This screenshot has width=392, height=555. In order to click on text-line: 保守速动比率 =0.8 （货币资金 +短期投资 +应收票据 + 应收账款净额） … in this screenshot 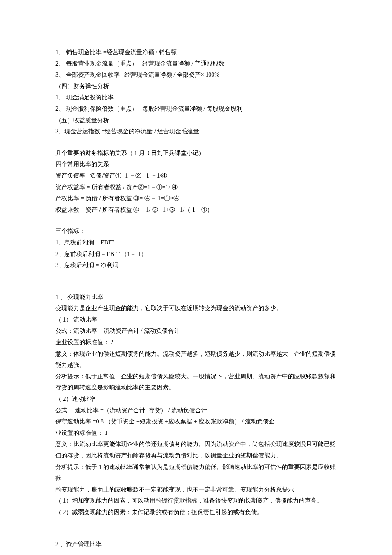, I will do `click(196, 422)`.